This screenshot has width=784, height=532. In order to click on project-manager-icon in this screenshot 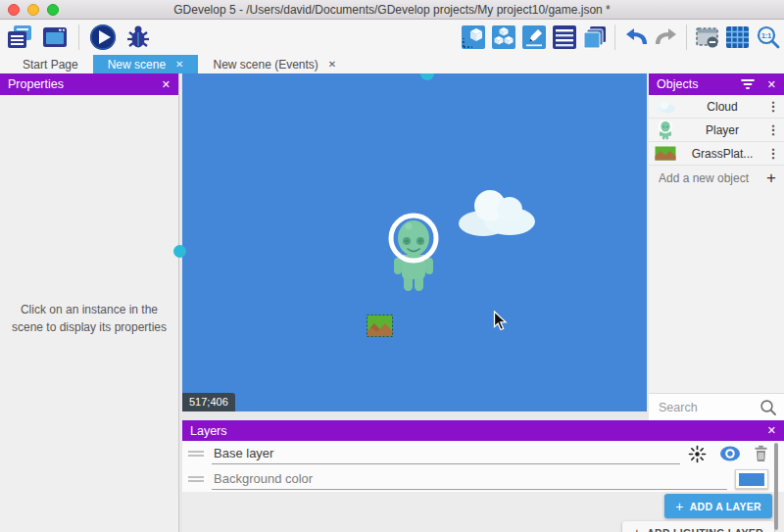, I will do `click(20, 37)`.